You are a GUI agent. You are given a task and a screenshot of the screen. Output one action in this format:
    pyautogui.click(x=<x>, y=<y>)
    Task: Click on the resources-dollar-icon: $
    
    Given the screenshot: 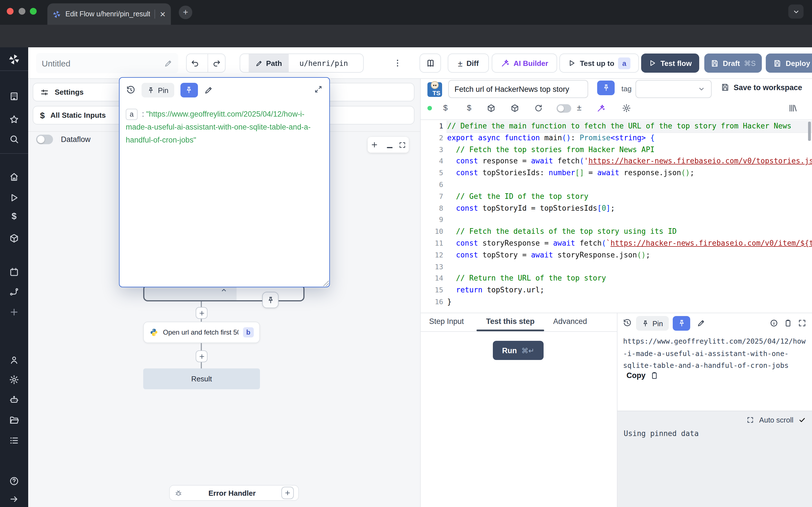 What is the action you would take?
    pyautogui.click(x=469, y=107)
    